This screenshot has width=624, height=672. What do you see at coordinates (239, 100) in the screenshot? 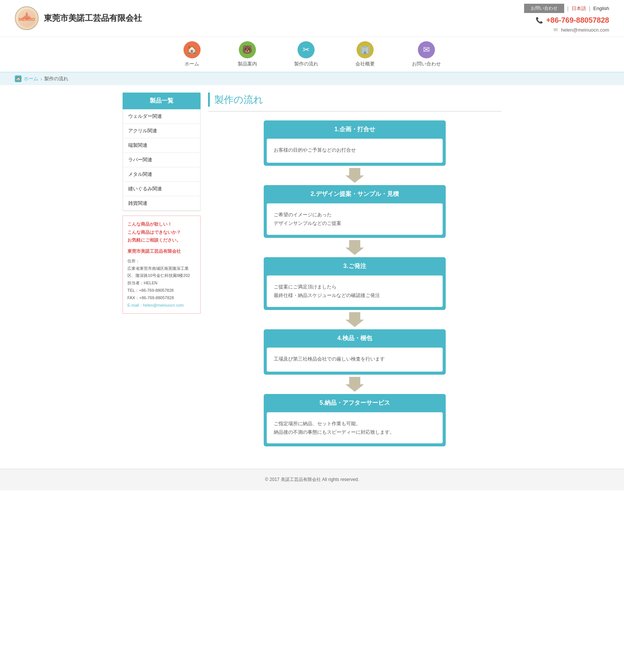
I see `page-title: 製作の流れ` at bounding box center [239, 100].